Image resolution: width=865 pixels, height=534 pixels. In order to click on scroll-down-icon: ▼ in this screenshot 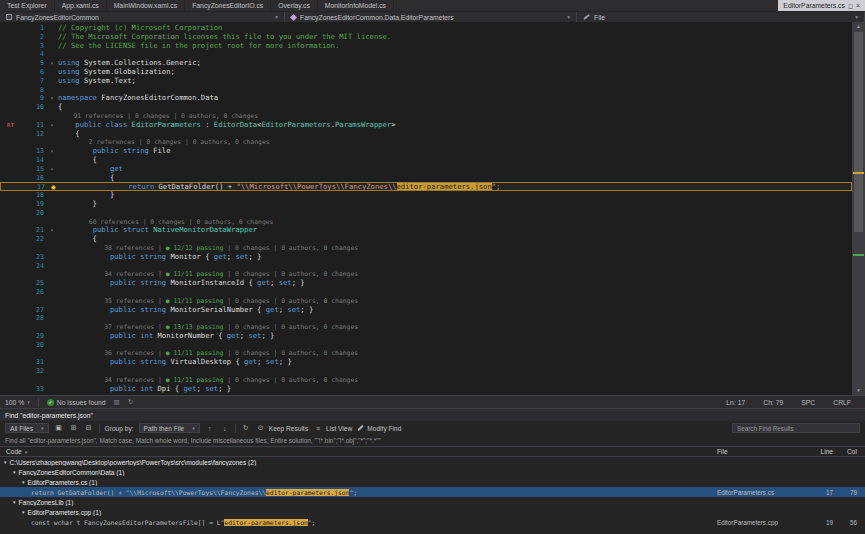, I will do `click(858, 390)`.